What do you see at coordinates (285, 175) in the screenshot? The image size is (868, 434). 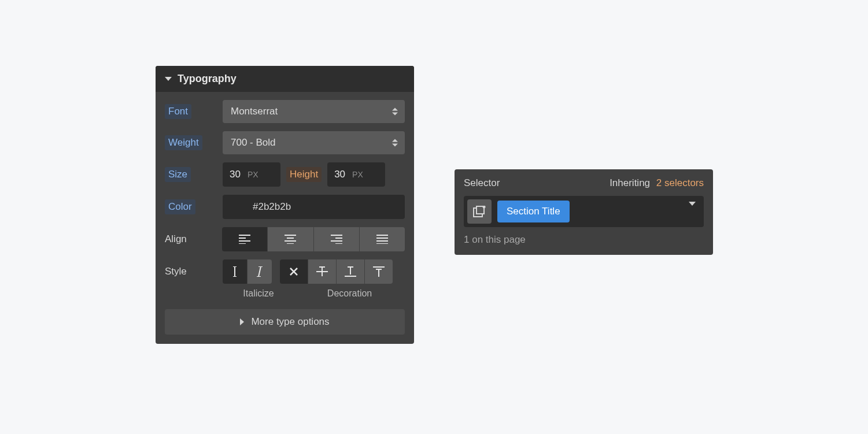 I see `size-row: Size 30 PX Height 30 PX` at bounding box center [285, 175].